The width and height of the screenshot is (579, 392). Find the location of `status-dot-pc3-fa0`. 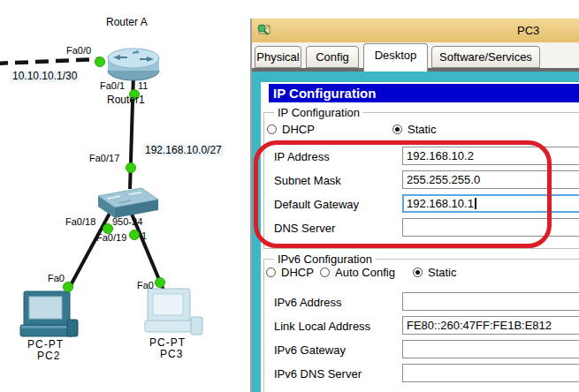

status-dot-pc3-fa0 is located at coordinates (161, 283).